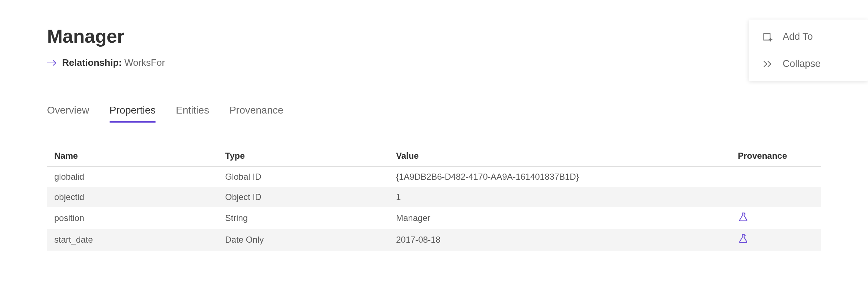  Describe the element at coordinates (776, 156) in the screenshot. I see `col-header-provenance: Provenance` at that location.